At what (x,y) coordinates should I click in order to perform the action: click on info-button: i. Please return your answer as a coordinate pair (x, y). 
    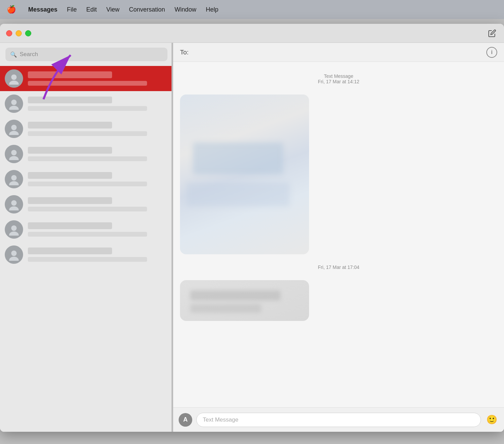
    Looking at the image, I should click on (492, 52).